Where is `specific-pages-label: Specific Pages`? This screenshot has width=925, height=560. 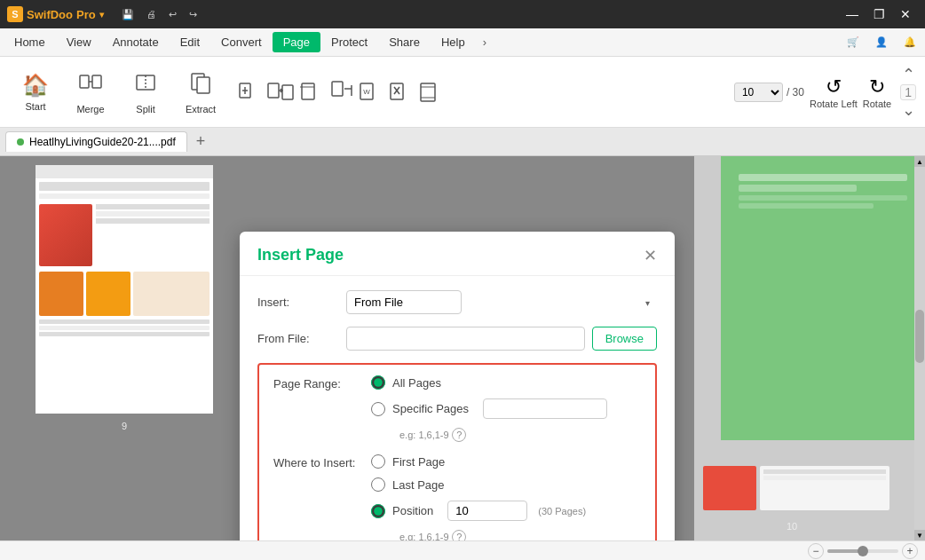
specific-pages-label: Specific Pages is located at coordinates (431, 408).